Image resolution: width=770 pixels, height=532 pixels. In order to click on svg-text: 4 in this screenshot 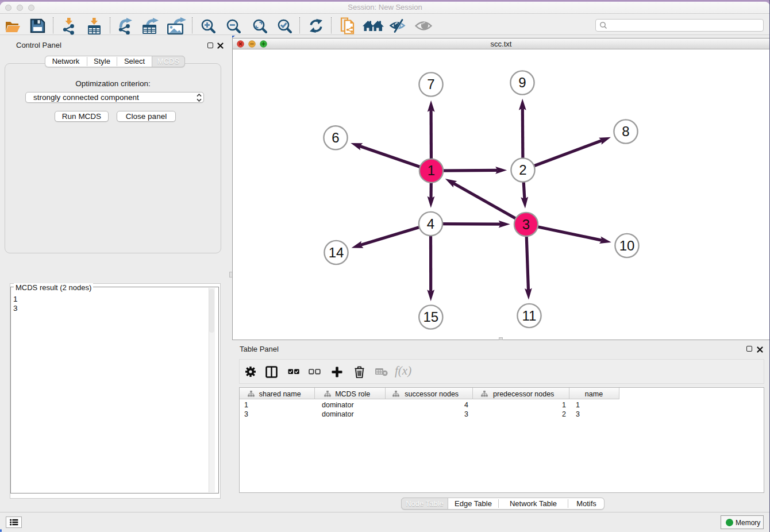, I will do `click(431, 224)`.